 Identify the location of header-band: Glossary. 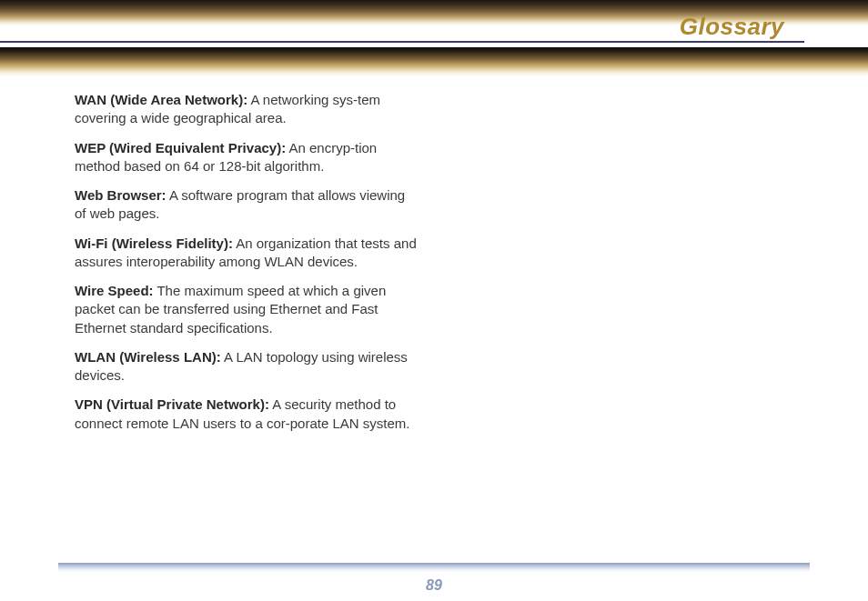
(434, 32).